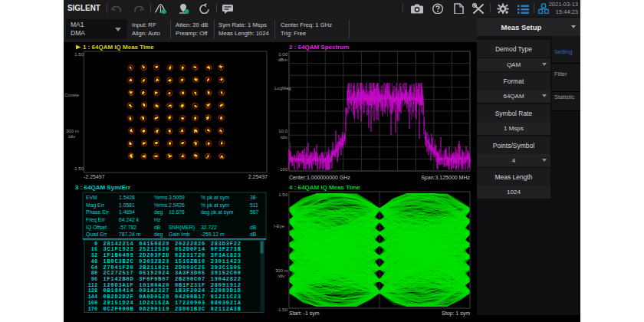  What do you see at coordinates (325, 187) in the screenshot?
I see `svg-text: 4 : 64QAM IQ Meas Time` at bounding box center [325, 187].